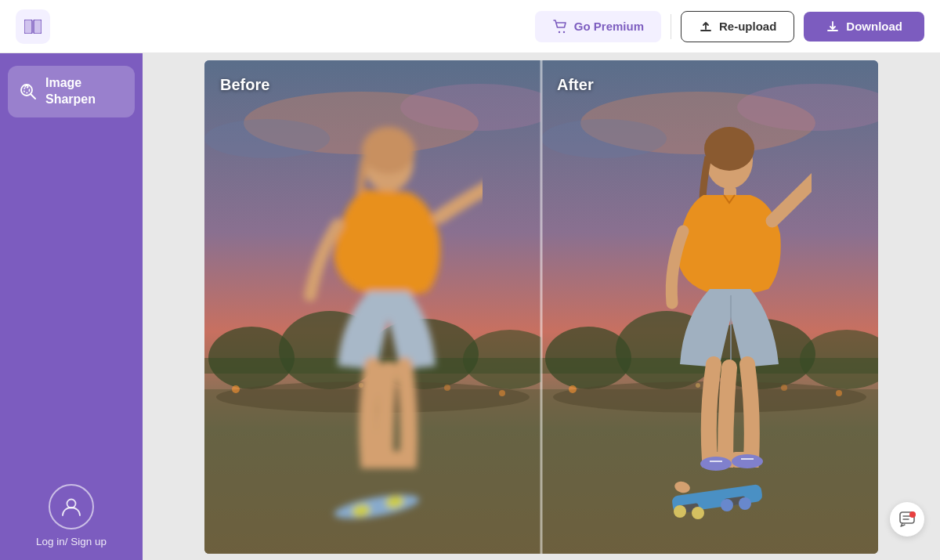  I want to click on image-sharpen-icon, so click(28, 92).